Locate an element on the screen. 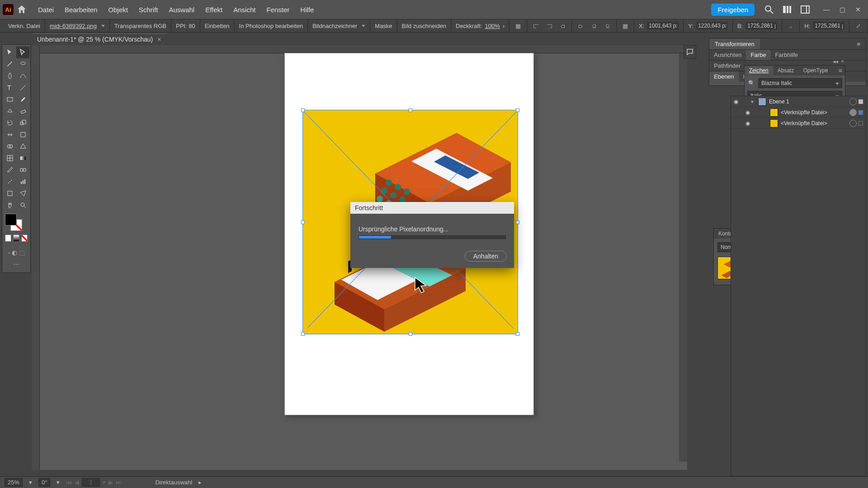 The image size is (868, 488). align-top-icon: ⫐ is located at coordinates (580, 26).